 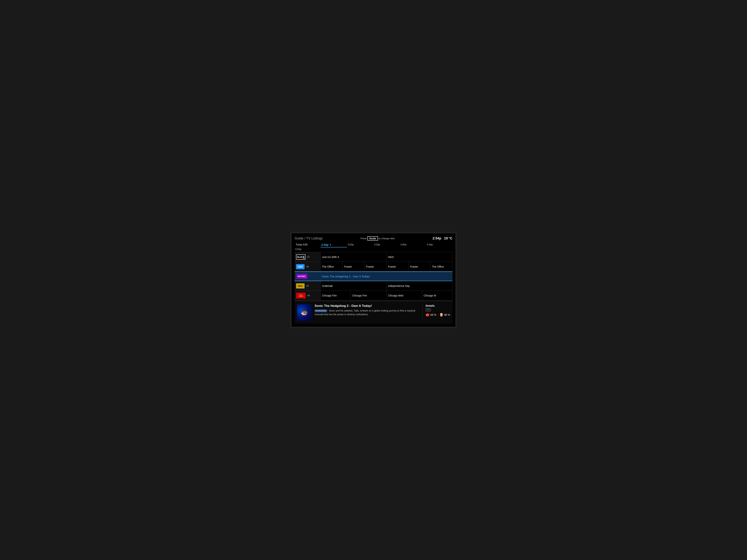 What do you see at coordinates (439, 245) in the screenshot?
I see `timeline-slot-4: 4:30p` at bounding box center [439, 245].